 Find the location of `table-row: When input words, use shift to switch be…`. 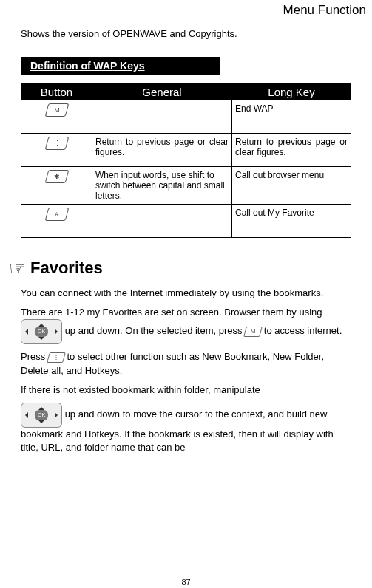

table-row: When input words, use shift to switch be… is located at coordinates (186, 186).